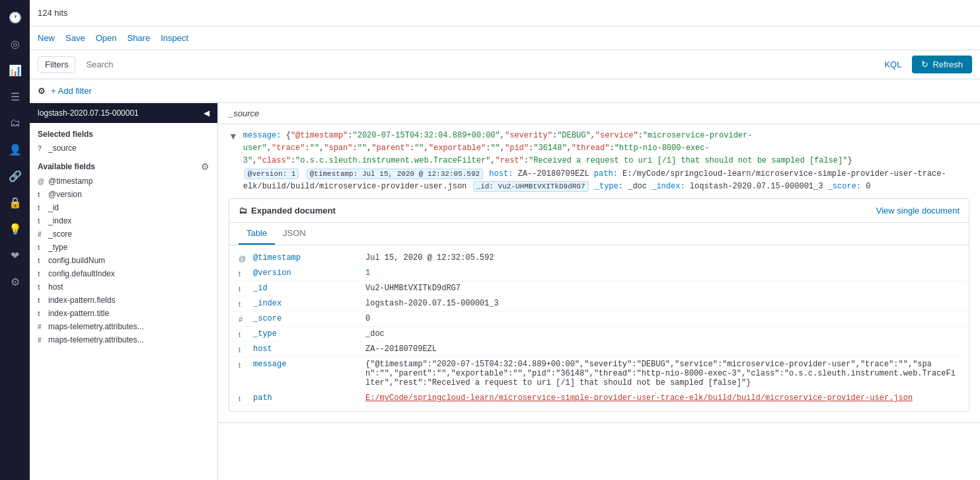 This screenshot has width=980, height=480. What do you see at coordinates (287, 210) in the screenshot?
I see `expanded-doc-title: 🗂 Expanded document` at bounding box center [287, 210].